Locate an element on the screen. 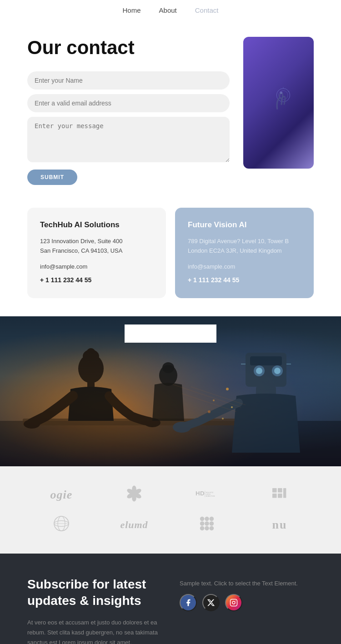  logo-dots is located at coordinates (207, 525).